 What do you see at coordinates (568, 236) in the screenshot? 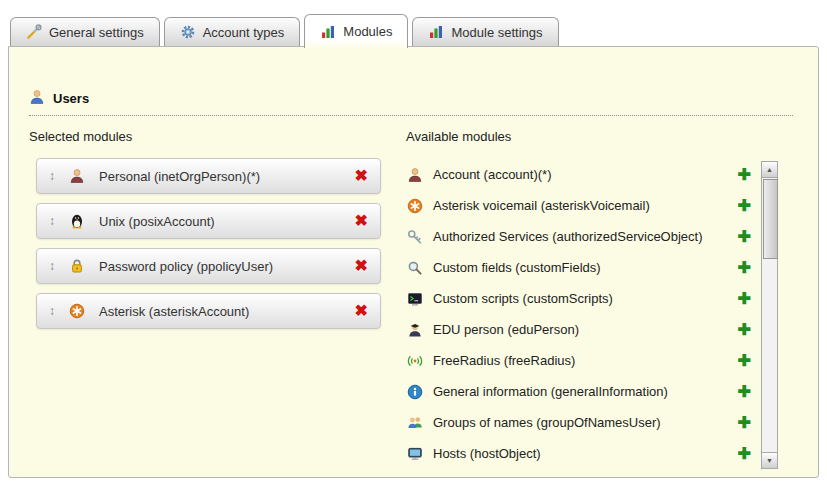
I see `module-label: Authorized Services (authorizedServiceOb…` at bounding box center [568, 236].